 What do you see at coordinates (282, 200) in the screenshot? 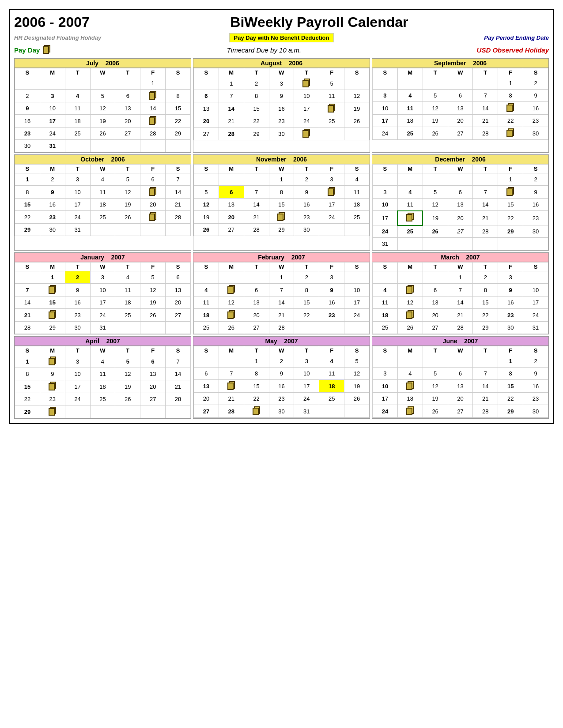
I see `cal-table-november: SMTWTFS123456789111213141516171819202123…` at bounding box center [282, 200].